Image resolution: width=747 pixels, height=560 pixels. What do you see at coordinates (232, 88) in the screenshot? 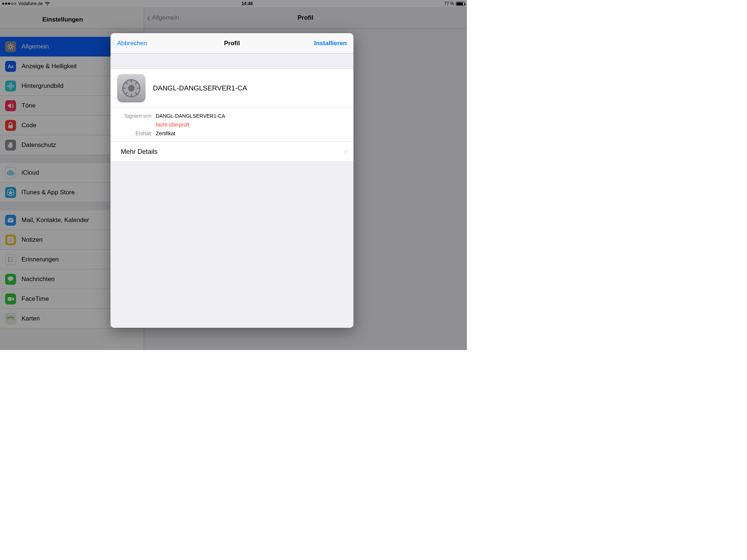
I see `profile-header-row: DANGL-DANGLSERVER1-CA` at bounding box center [232, 88].